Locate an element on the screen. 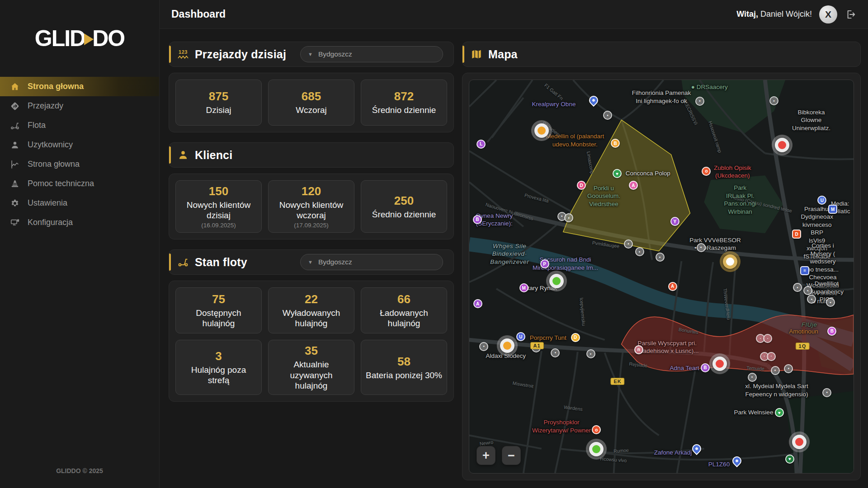 The height and width of the screenshot is (488, 868). stat-value: 22 is located at coordinates (311, 299).